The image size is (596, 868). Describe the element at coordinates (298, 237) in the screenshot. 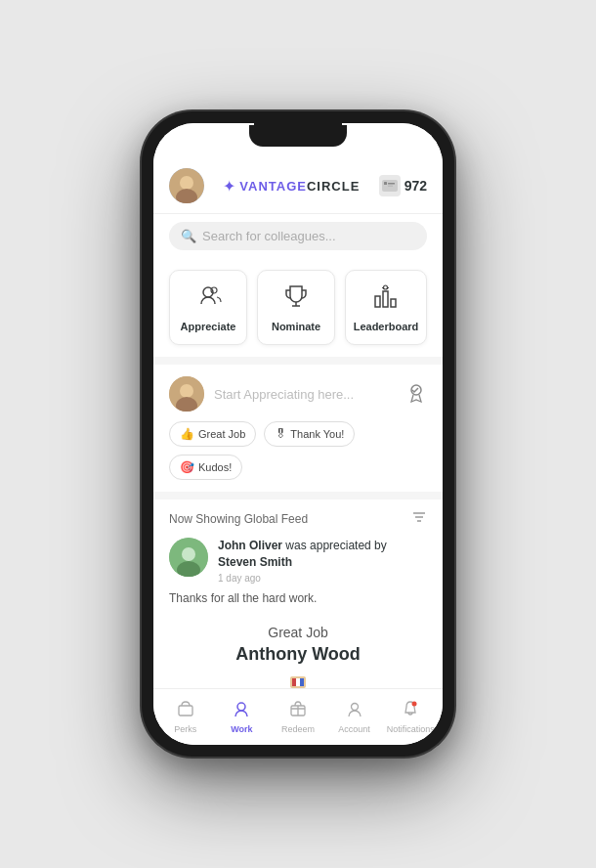

I see `search-bar: 🔍 Search for colleagues...` at that location.